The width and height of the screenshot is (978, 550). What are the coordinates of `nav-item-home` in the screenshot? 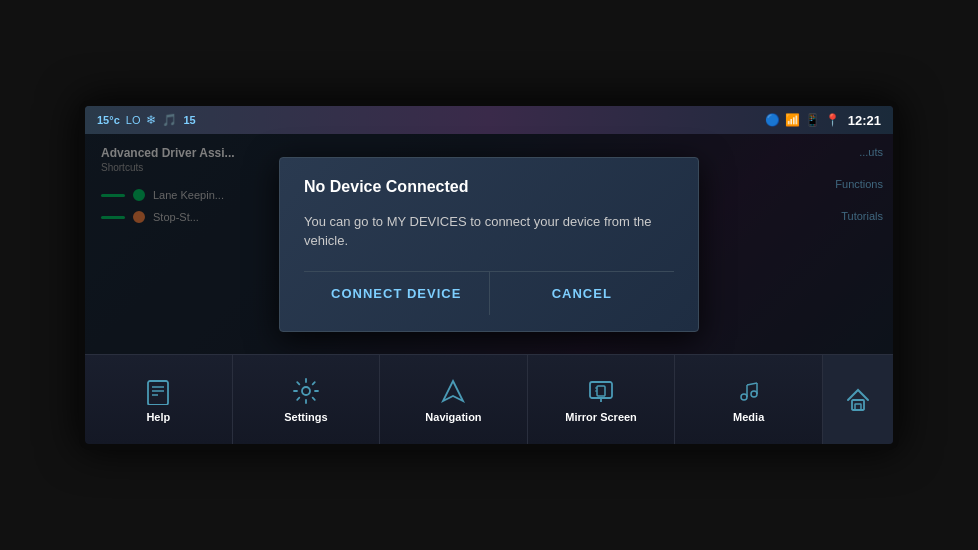 It's located at (858, 400).